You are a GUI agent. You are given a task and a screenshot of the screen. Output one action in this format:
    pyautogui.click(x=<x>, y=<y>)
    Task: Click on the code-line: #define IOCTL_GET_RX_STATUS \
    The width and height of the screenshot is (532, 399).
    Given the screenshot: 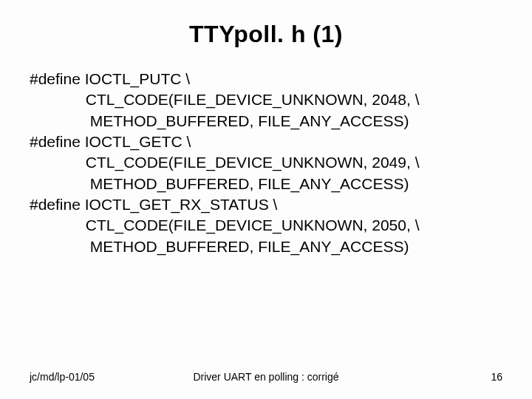 What is the action you would take?
    pyautogui.click(x=266, y=205)
    